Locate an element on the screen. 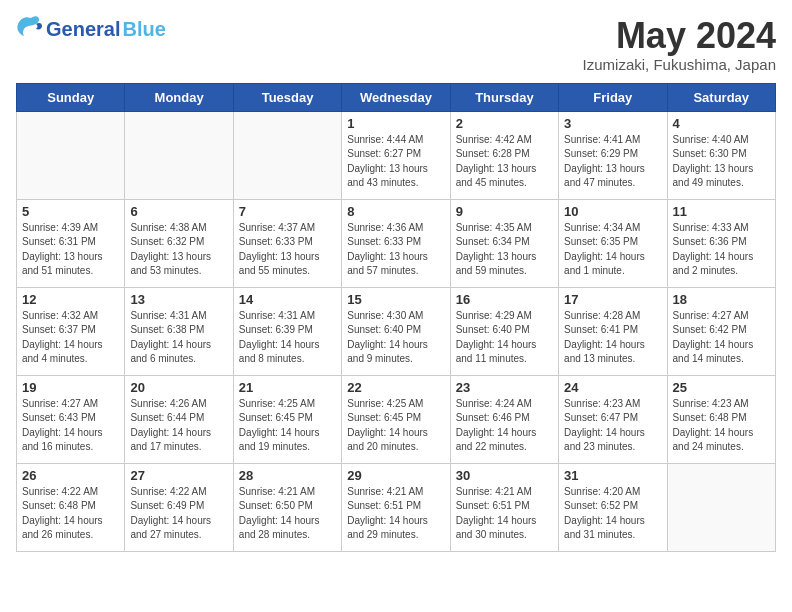 This screenshot has width=792, height=612. day-number: 31 is located at coordinates (612, 476).